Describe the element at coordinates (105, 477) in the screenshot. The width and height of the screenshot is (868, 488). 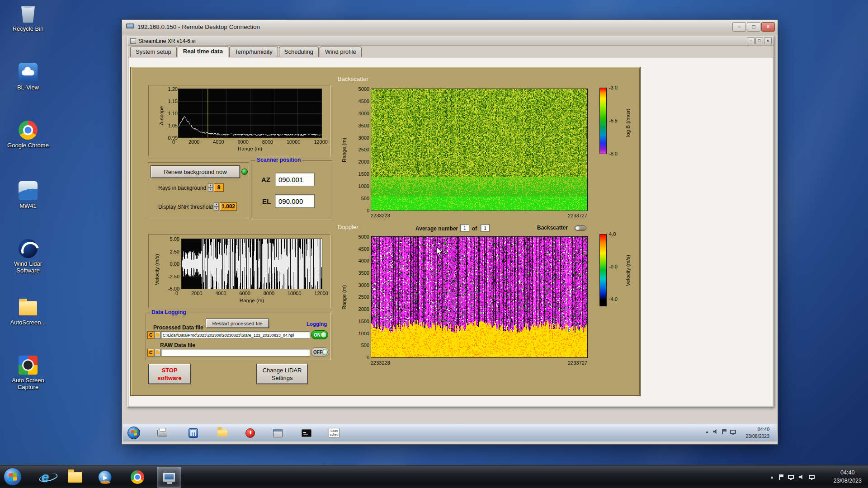
I see `media-player-icon` at that location.